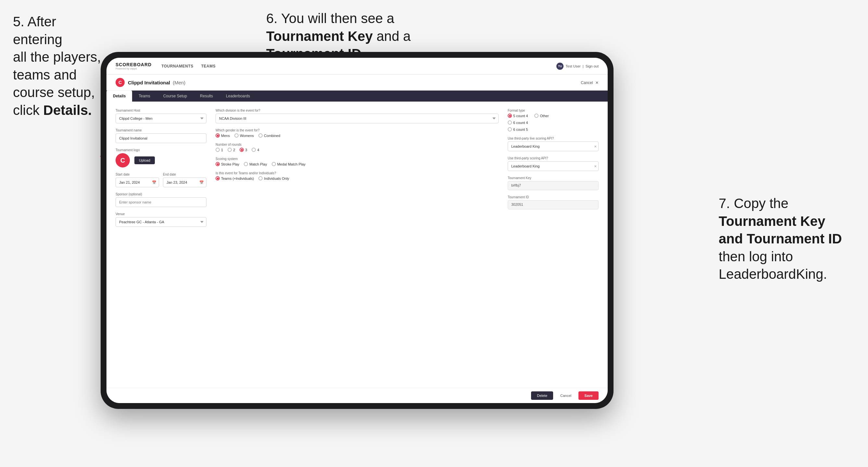  I want to click on third-party2-label: Use third-party scoring API?, so click(553, 158).